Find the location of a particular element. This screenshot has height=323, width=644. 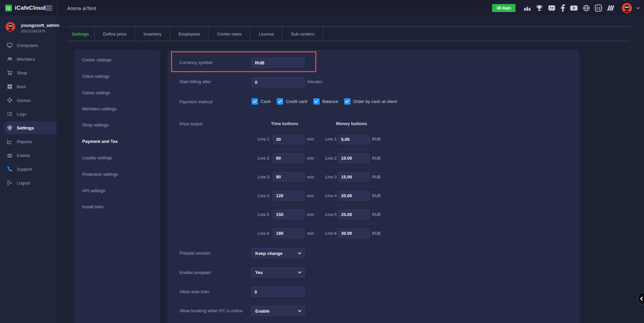

prepaid-session-select: Keep change is located at coordinates (278, 253).